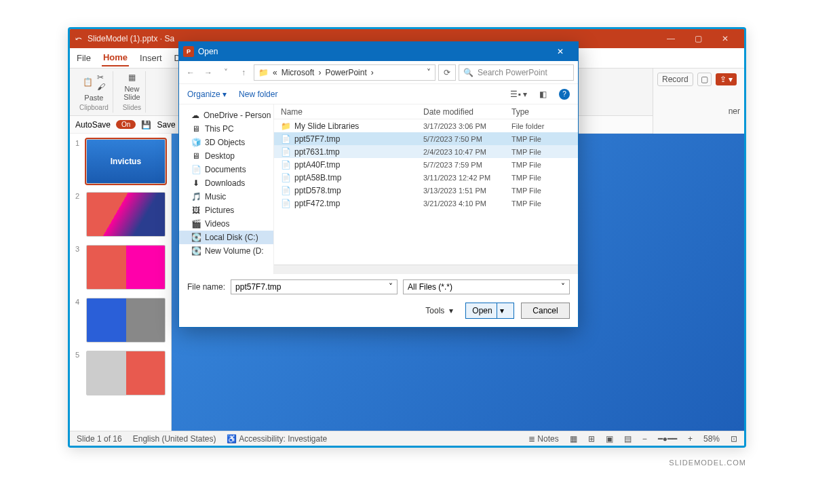 The width and height of the screenshot is (814, 504). What do you see at coordinates (227, 224) in the screenshot?
I see `tree-item: 🎬Videos` at bounding box center [227, 224].